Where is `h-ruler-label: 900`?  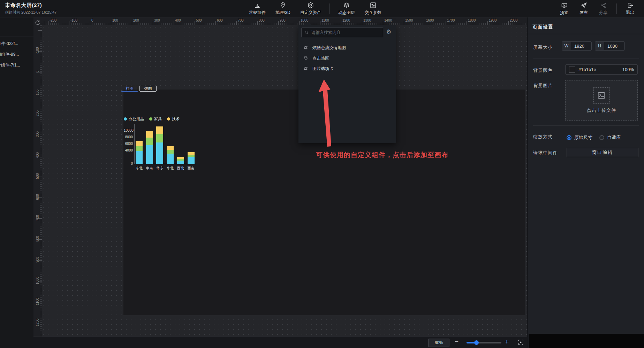 h-ruler-label: 900 is located at coordinates (282, 20).